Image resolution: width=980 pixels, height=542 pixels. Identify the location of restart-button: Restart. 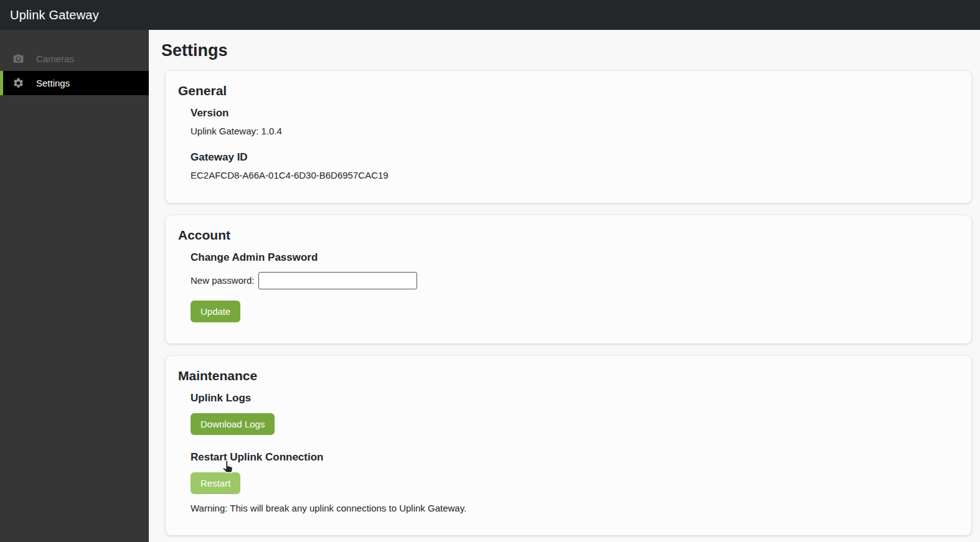
(215, 483).